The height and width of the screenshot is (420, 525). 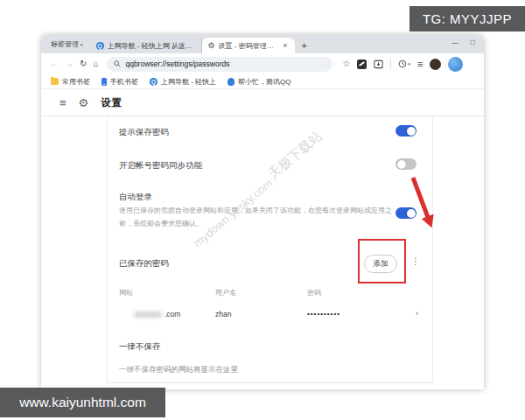 I want to click on toggle-sync, so click(x=406, y=164).